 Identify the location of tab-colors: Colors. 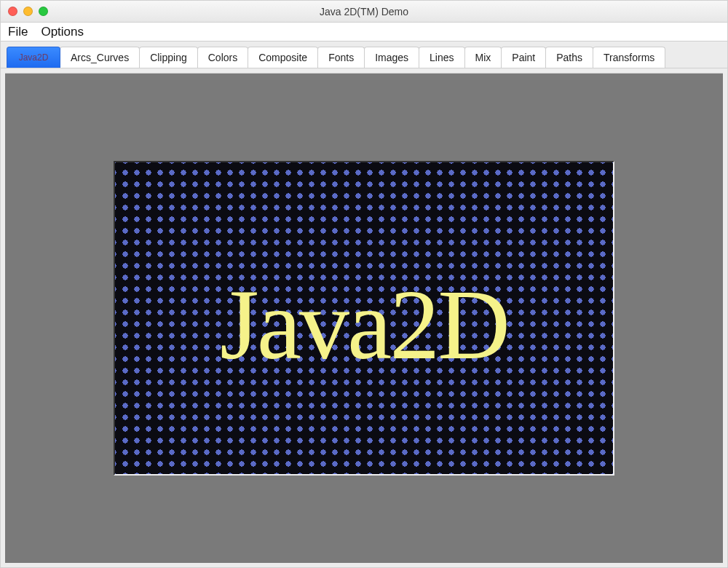
(223, 57).